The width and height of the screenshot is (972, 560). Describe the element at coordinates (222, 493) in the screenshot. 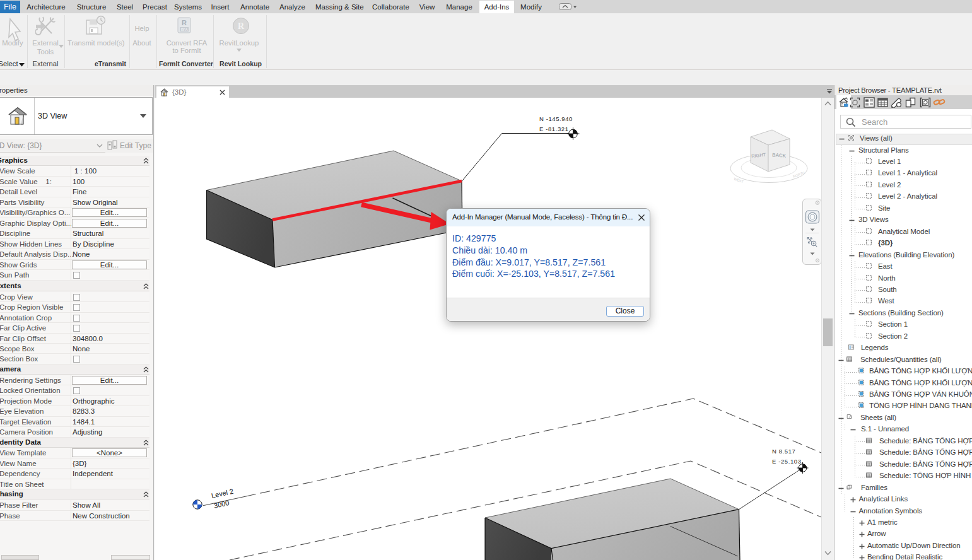

I see `svg-text: Level 2` at that location.